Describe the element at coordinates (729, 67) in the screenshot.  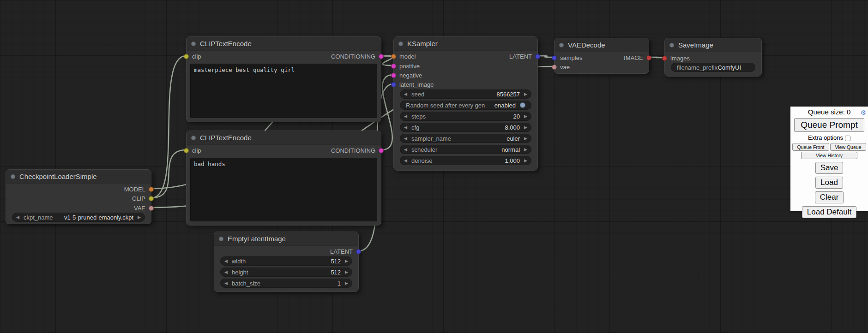
I see `widget-value: ComfyUI` at that location.